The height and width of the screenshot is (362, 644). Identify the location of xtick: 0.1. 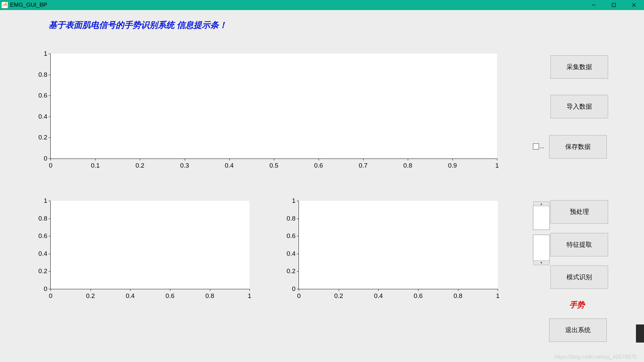
(95, 164).